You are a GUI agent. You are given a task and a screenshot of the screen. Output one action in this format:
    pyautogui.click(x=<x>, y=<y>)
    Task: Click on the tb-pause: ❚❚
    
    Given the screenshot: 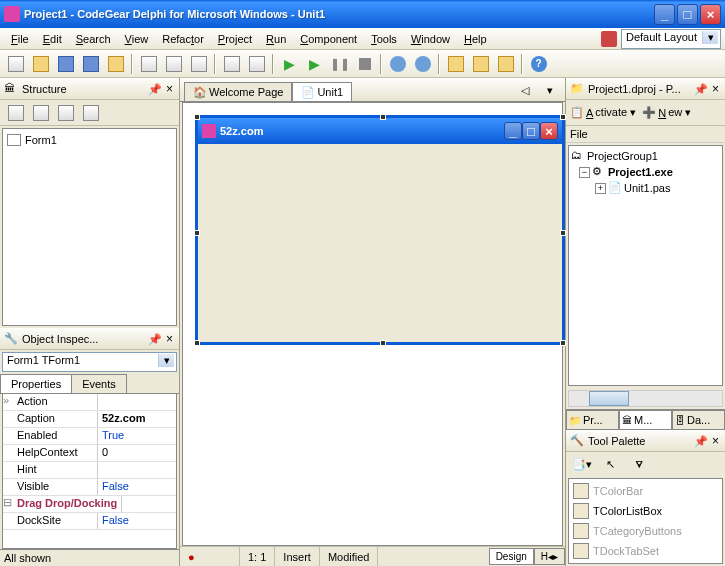 What is the action you would take?
    pyautogui.click(x=340, y=64)
    